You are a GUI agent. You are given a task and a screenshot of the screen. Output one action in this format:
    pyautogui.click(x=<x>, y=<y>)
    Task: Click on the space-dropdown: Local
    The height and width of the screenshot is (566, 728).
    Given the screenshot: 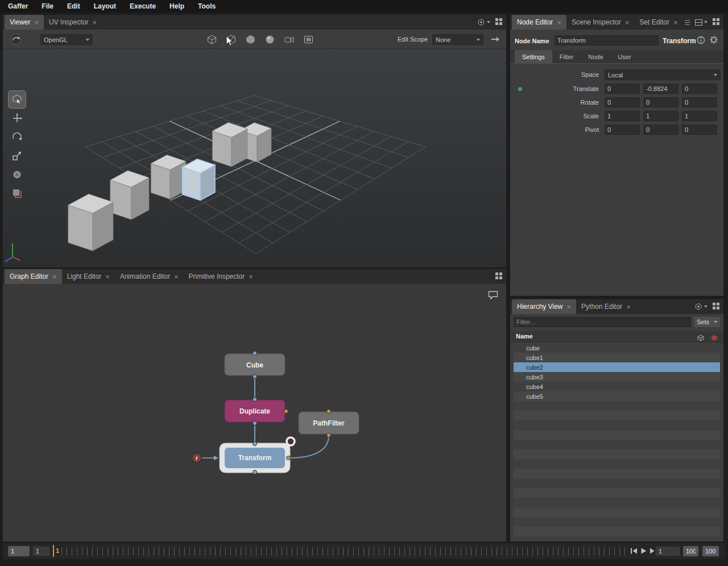 What is the action you would take?
    pyautogui.click(x=663, y=75)
    